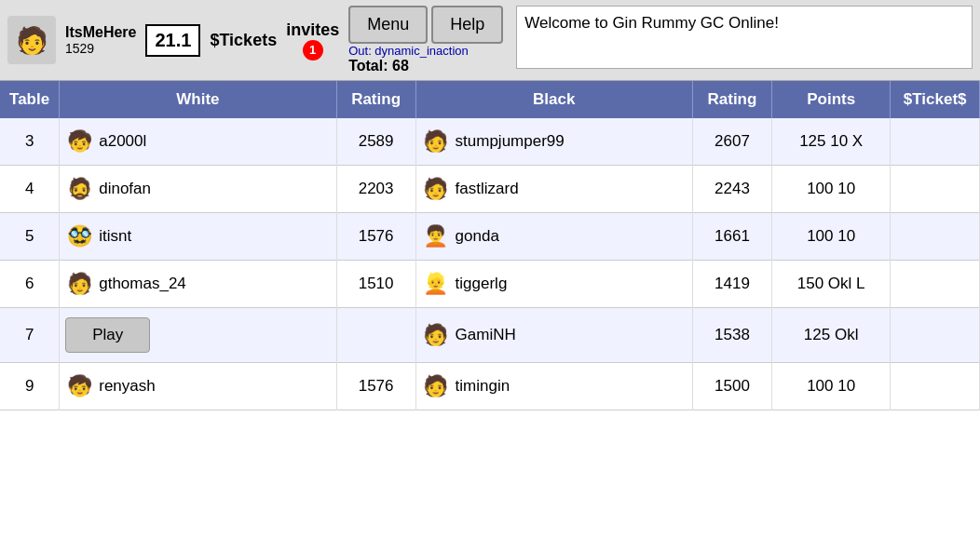 The height and width of the screenshot is (551, 980). I want to click on black-name: GamiNH, so click(486, 335).